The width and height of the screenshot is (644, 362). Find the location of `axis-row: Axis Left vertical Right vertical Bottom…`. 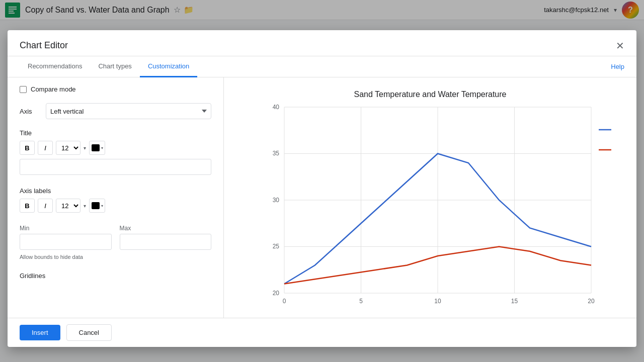

axis-row: Axis Left vertical Right vertical Bottom… is located at coordinates (116, 111).